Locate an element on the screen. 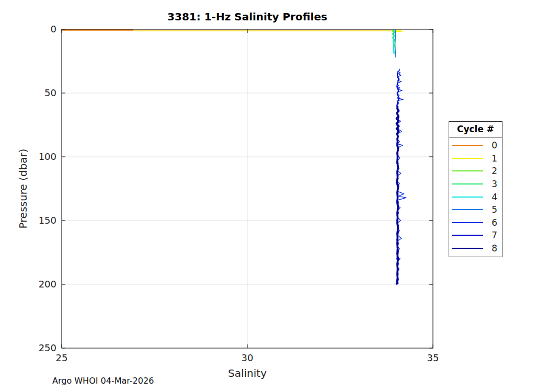 This screenshot has height=392, width=549. legend-box: Cycle # 012345678 is located at coordinates (476, 189).